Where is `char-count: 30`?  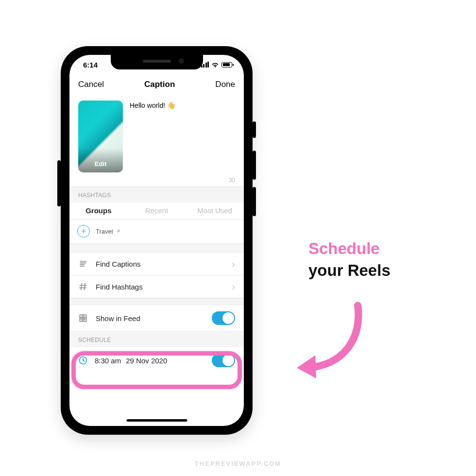 char-count: 30 is located at coordinates (156, 181).